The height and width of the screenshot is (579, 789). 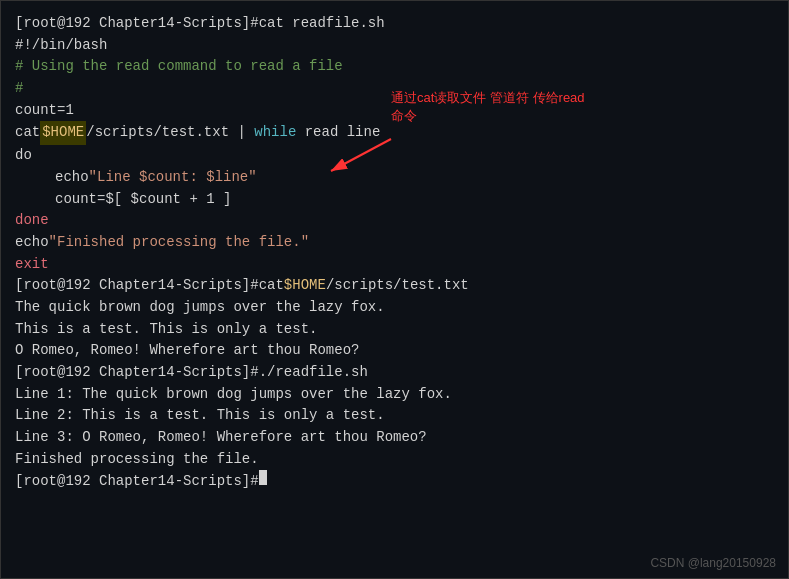 What do you see at coordinates (394, 373) in the screenshot?
I see `line-17: [root@192 Chapter14-Scripts]# ./readfile…` at bounding box center [394, 373].